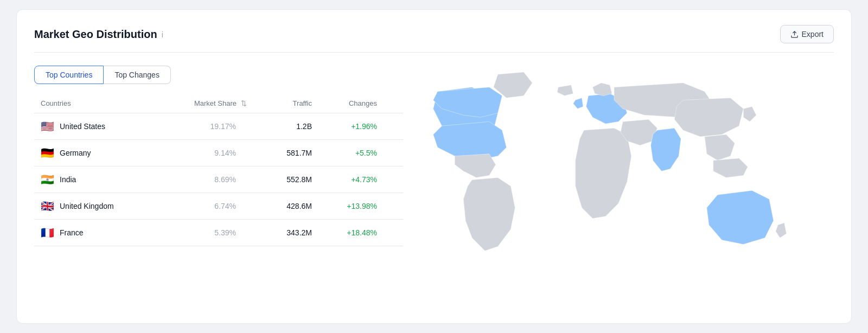 The width and height of the screenshot is (868, 333). I want to click on country-name: United States, so click(82, 126).